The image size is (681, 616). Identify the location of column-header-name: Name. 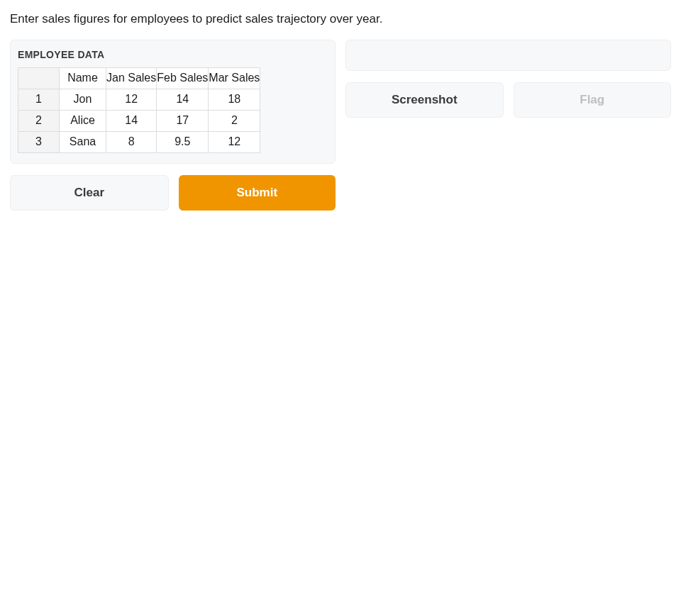
(83, 78).